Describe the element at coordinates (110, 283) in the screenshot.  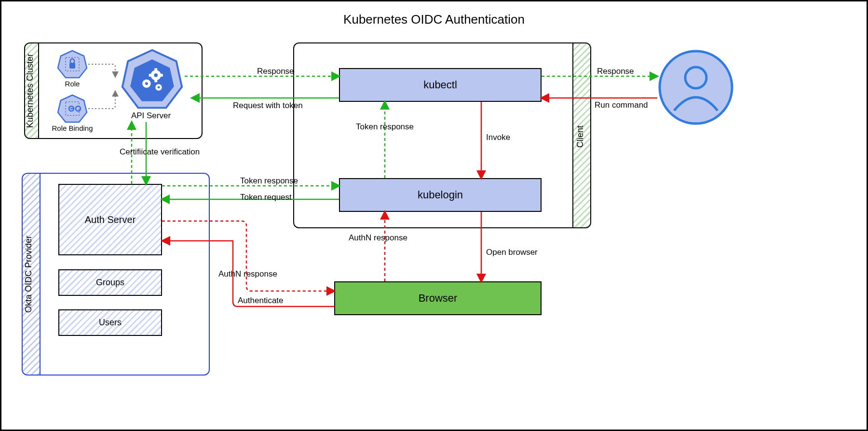
I see `groups-node: Groups` at that location.